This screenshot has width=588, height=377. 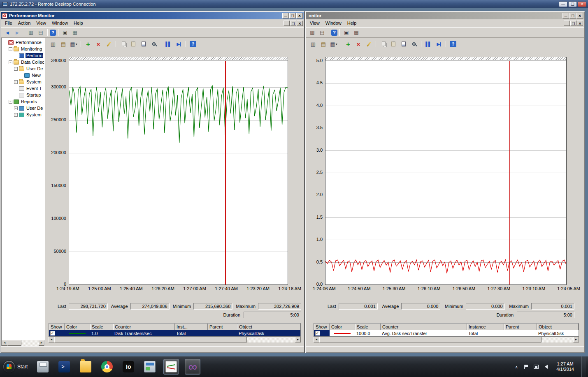 What do you see at coordinates (424, 327) in the screenshot?
I see `column-header-counter: Counter` at bounding box center [424, 327].